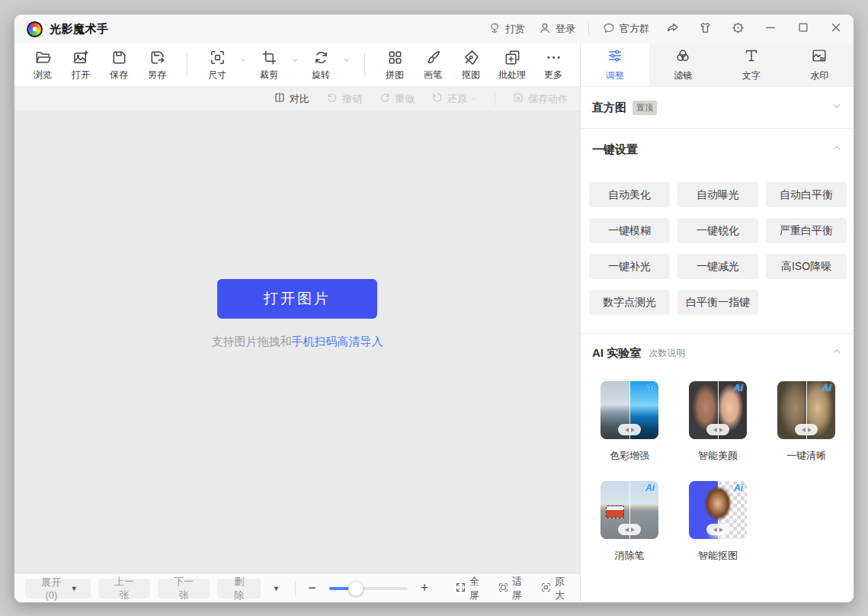 Image resolution: width=868 pixels, height=616 pixels. What do you see at coordinates (615, 76) in the screenshot?
I see `tab-label: 调整` at bounding box center [615, 76].